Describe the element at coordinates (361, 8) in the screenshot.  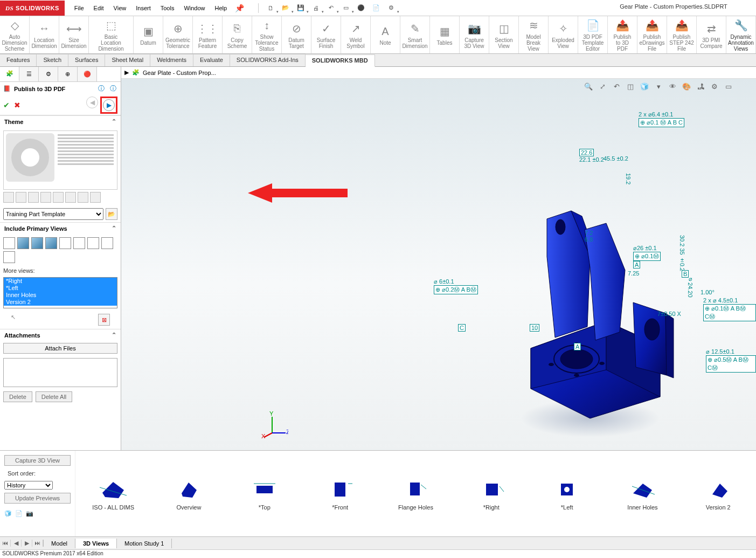
I see `rebuild-button: ⚫` at that location.